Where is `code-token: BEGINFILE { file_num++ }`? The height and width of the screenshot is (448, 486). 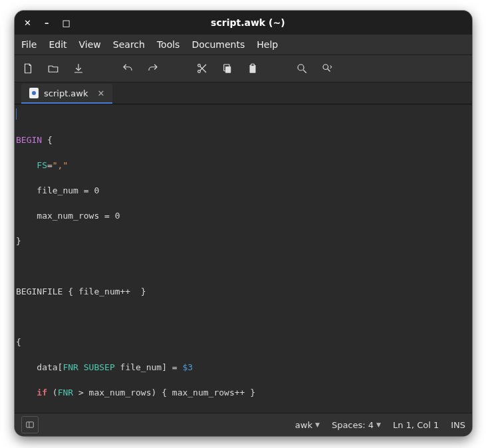 code-token: BEGINFILE { file_num++ } is located at coordinates (81, 291).